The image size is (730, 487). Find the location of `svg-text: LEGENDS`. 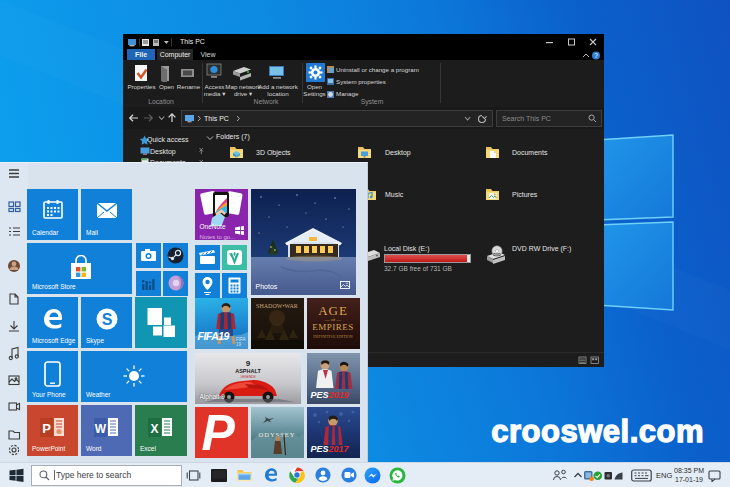

svg-text: LEGENDS is located at coordinates (248, 376).